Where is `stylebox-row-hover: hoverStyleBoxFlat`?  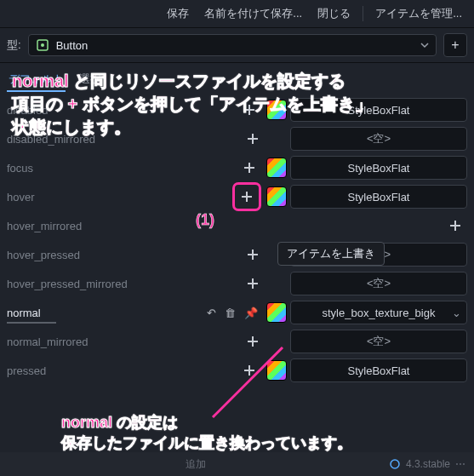 stylebox-row-hover: hoverStyleBoxFlat is located at coordinates (237, 197).